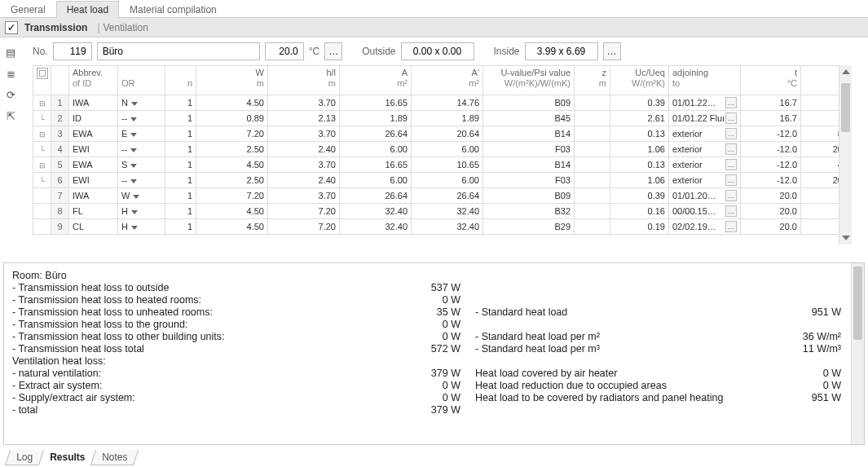 The width and height of the screenshot is (868, 467). I want to click on toolbar-icon-1: ▤, so click(11, 52).